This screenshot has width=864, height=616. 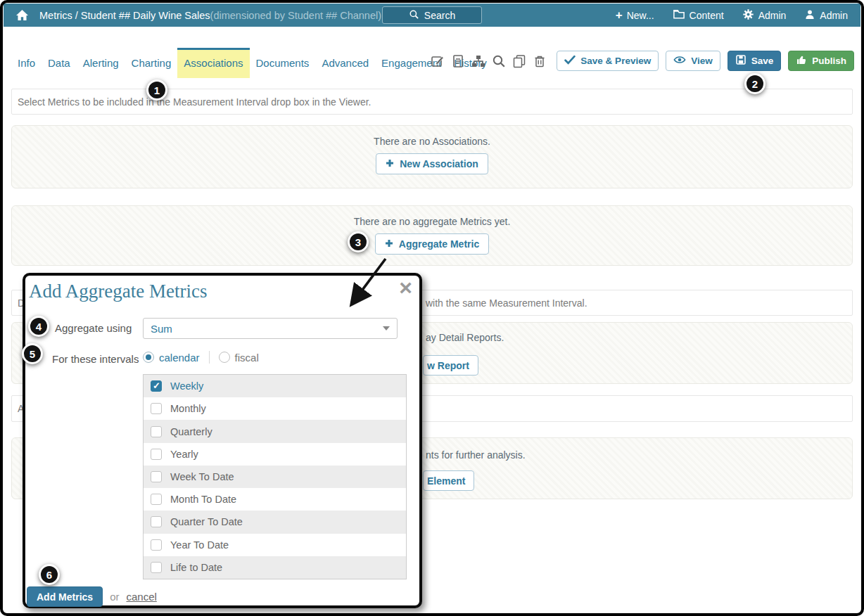 I want to click on breadcrumb-main: Metrics / Student ## Daily Wine Sales, so click(x=125, y=15).